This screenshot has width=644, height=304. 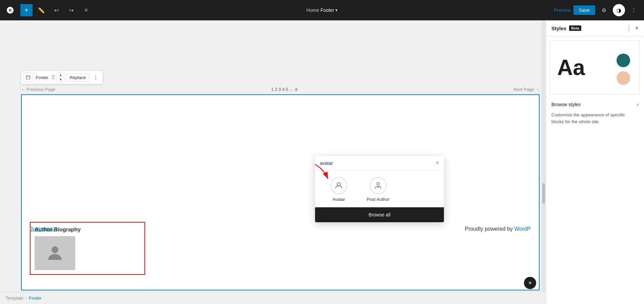 I want to click on styles-panel: Styles Beta ⋮ × Aa Browse styles › Custo…, so click(x=595, y=162).